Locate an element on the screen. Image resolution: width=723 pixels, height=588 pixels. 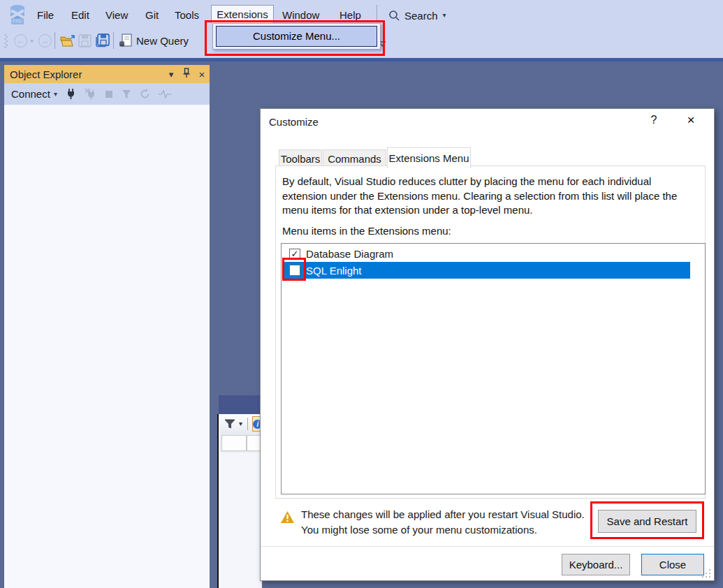
open-folder-icon is located at coordinates (68, 41).